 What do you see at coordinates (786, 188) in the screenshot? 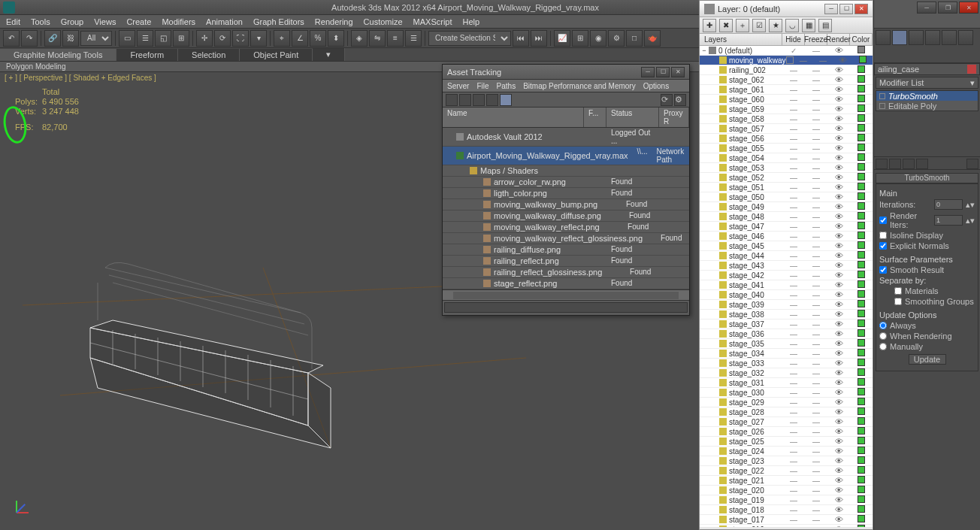
I see `layer-row: stage_051——👁` at bounding box center [786, 188].